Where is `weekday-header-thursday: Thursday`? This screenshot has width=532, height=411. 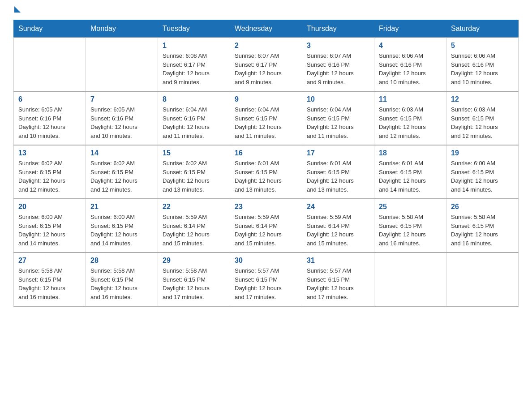
weekday-header-thursday: Thursday is located at coordinates (339, 29).